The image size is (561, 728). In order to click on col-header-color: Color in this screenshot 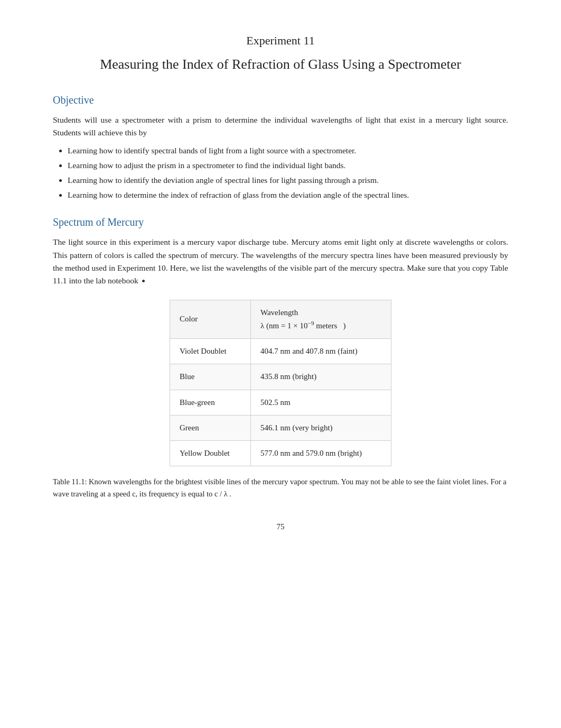, I will do `click(210, 319)`.